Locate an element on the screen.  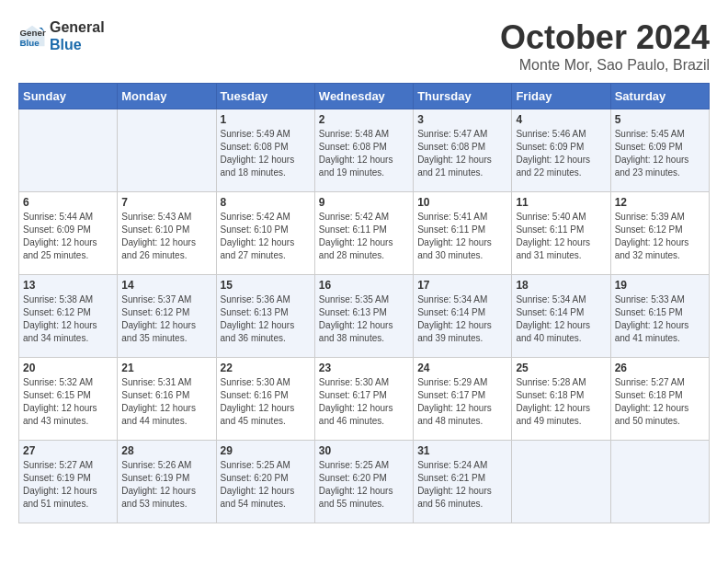
weekday-header: Friday is located at coordinates (561, 97).